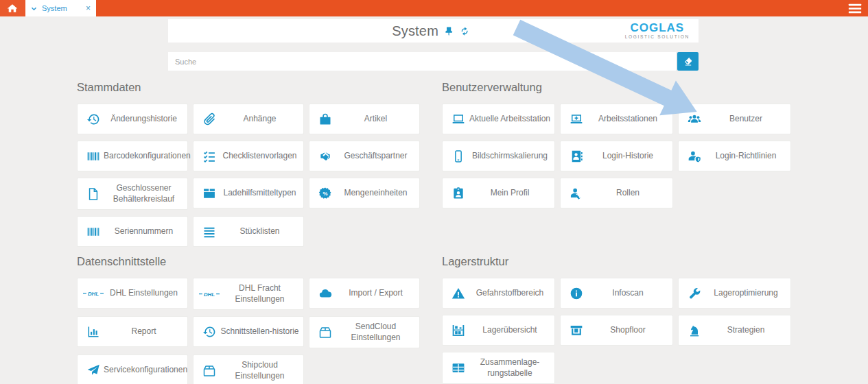 The height and width of the screenshot is (384, 868). Describe the element at coordinates (248, 293) in the screenshot. I see `tile-dhl-fracht-einstellungen: DHLDHL Fracht Einstellungen` at that location.